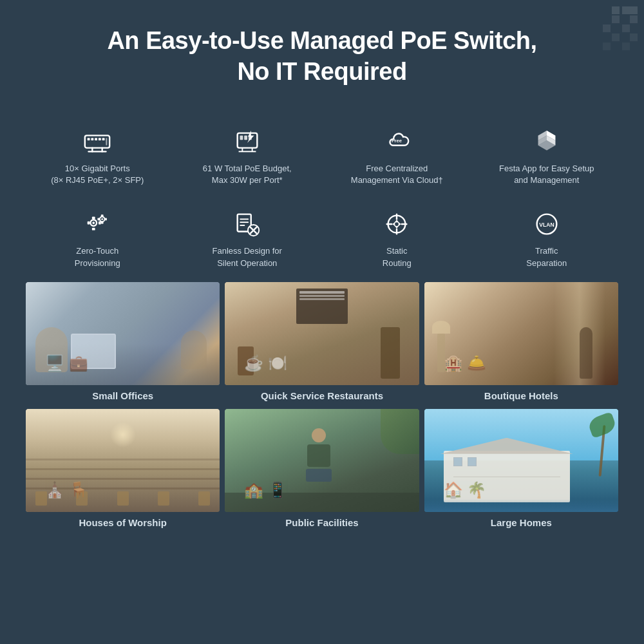 This screenshot has height=644, width=644. Describe the element at coordinates (322, 522) in the screenshot. I see `public-label: Public Facilities` at that location.